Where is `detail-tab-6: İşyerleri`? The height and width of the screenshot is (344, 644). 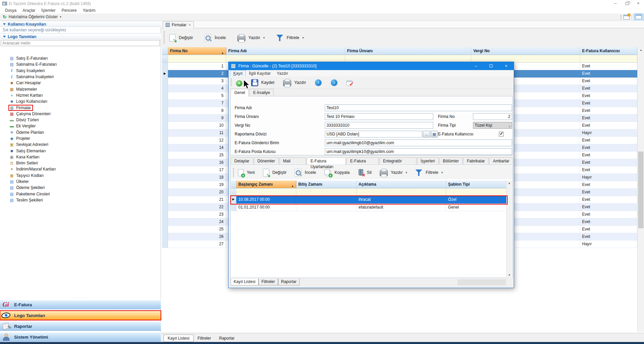
detail-tab-6: İşyerleri is located at coordinates (428, 161).